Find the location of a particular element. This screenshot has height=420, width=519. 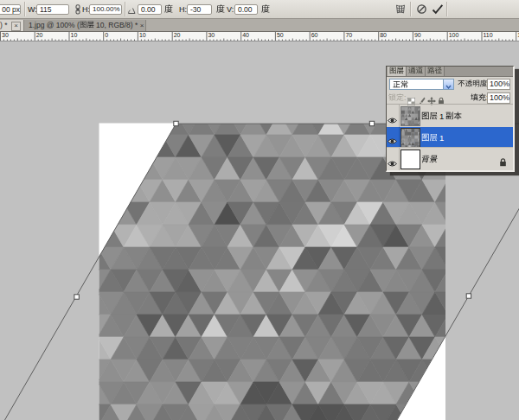

svg-text: 90 is located at coordinates (418, 35).